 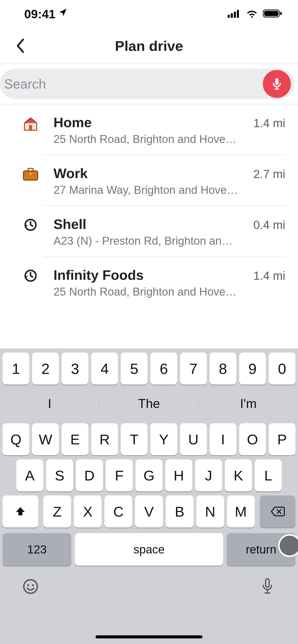 I want to click on keyboard-bottom-row: 123 space return, so click(x=149, y=548).